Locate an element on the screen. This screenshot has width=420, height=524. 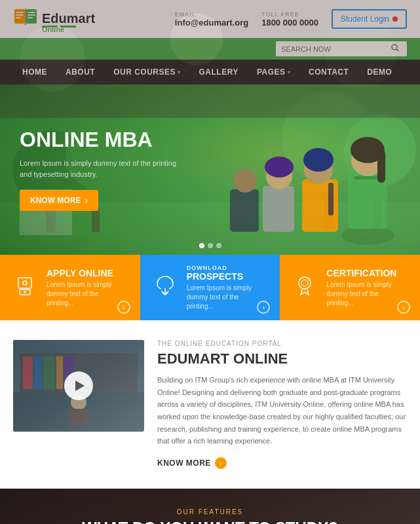
know-more-arrow-icon: › is located at coordinates (221, 463).